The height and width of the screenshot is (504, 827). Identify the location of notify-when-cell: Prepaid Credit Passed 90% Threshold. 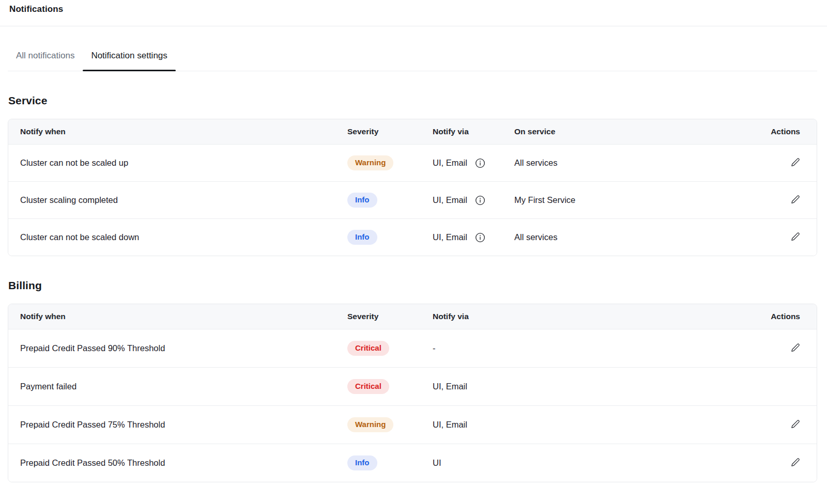
(178, 348).